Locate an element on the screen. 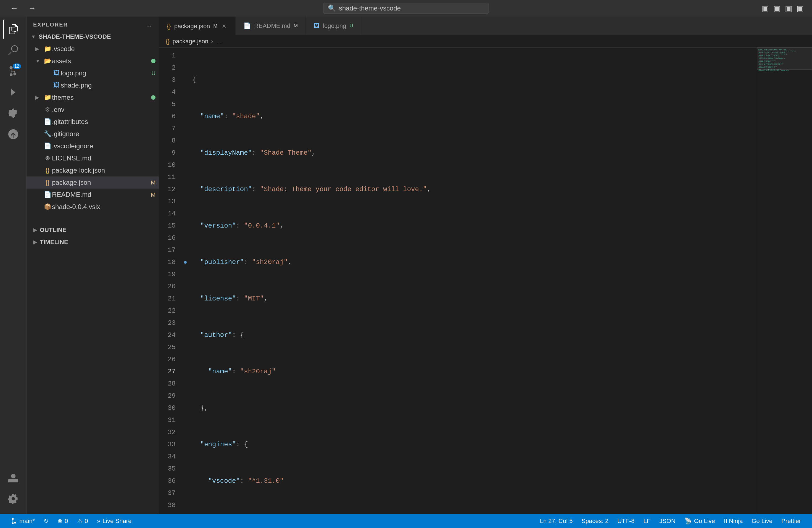 This screenshot has width=812, height=528. warning-count: 0 is located at coordinates (87, 521).